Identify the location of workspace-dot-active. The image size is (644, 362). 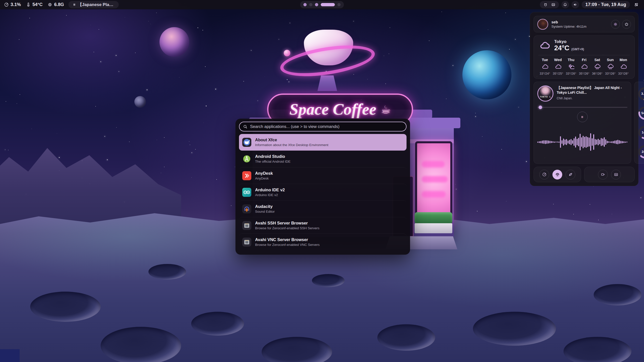
(328, 5).